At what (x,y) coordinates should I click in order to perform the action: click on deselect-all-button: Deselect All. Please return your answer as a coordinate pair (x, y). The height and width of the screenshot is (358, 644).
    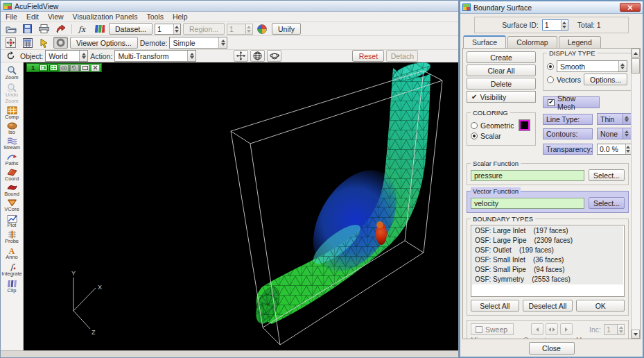
    Looking at the image, I should click on (548, 305).